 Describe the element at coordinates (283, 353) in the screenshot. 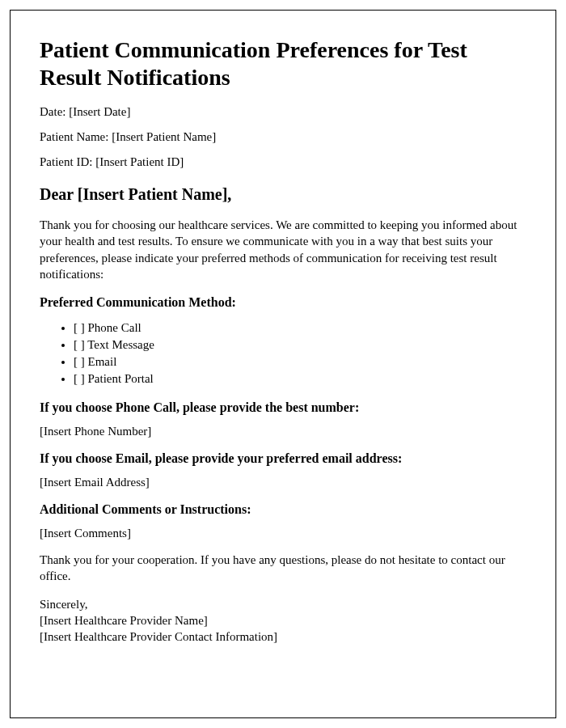

I see `communication-options: [ ] Phone Call [ ] Text Message [ ] Emai…` at that location.